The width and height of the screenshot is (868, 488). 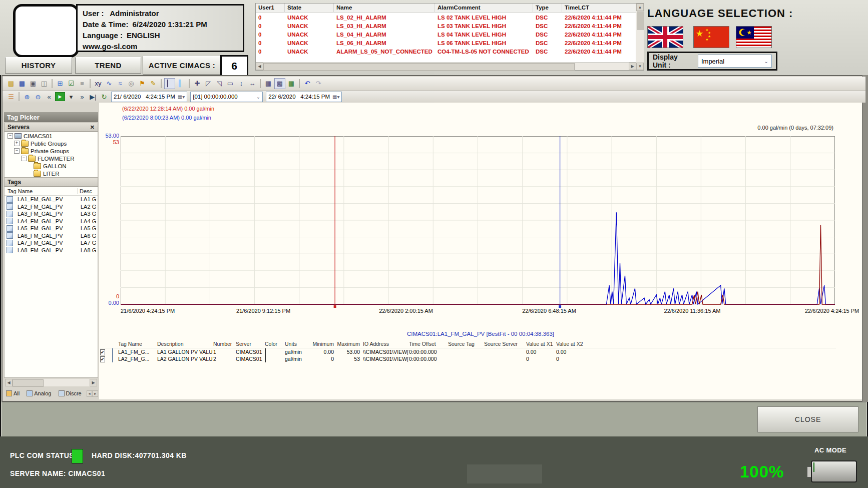 What do you see at coordinates (51, 228) in the screenshot?
I see `tag-list-item: LA5_FM_GAL_PVLA5 G` at bounding box center [51, 228].